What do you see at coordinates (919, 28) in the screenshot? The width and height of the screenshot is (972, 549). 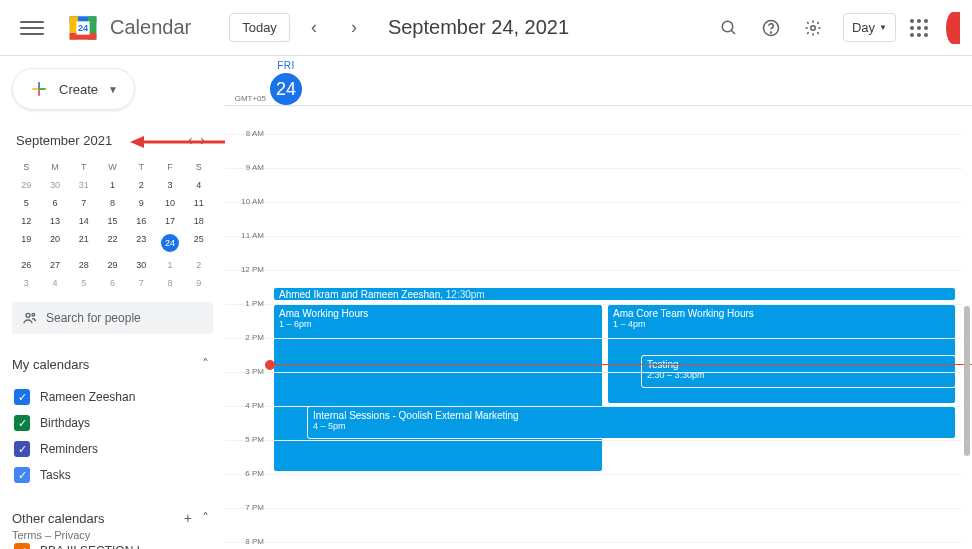 I see `apps-icon` at bounding box center [919, 28].